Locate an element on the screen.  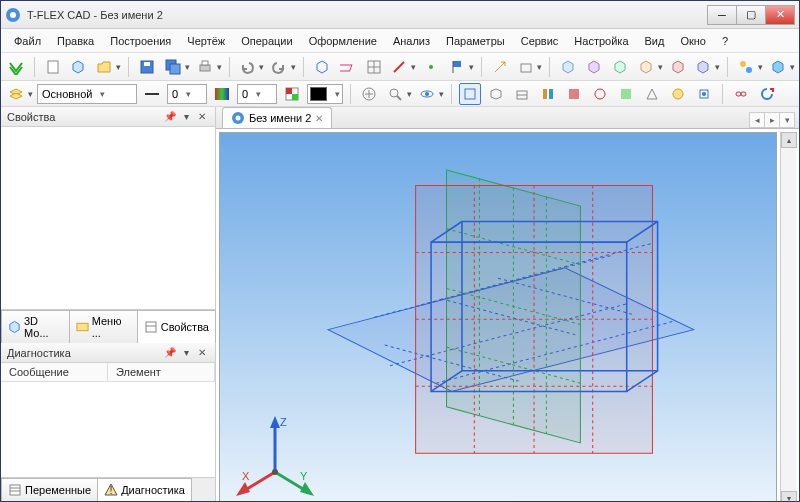
orbit-dropdown: ▾ is located at coordinates (442, 94).